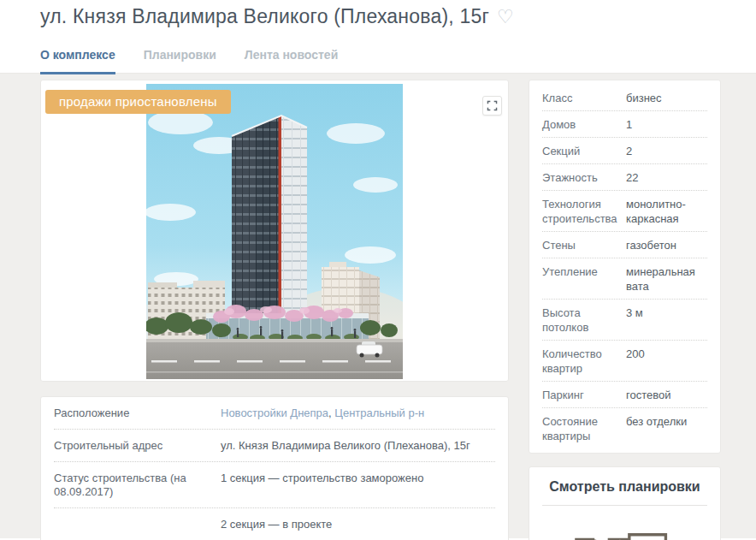 The width and height of the screenshot is (756, 540). Describe the element at coordinates (275, 413) in the screenshot. I see `detail-row: РасположениеНовостройки Днепра, Централь…` at that location.